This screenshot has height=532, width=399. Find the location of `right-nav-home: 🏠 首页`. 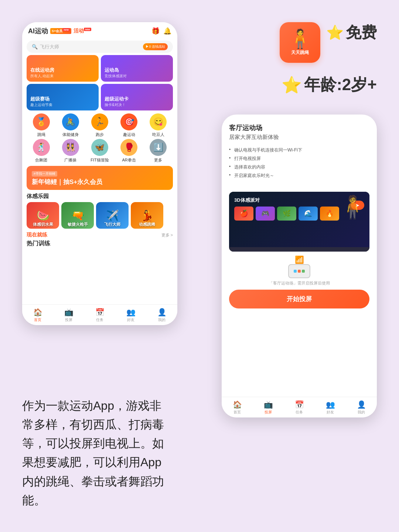

right-nav-home: 🏠 首页 is located at coordinates (237, 407).